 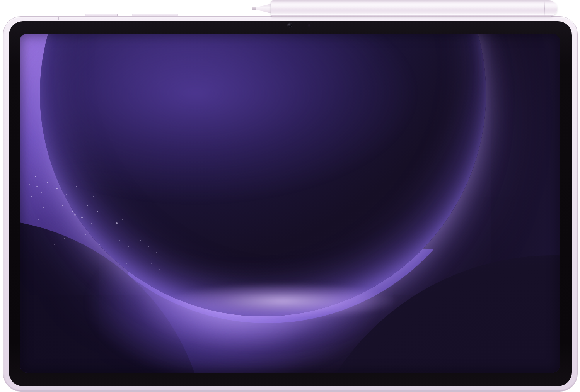 I want to click on wallpaper-sparkle-dust, so click(x=20, y=34).